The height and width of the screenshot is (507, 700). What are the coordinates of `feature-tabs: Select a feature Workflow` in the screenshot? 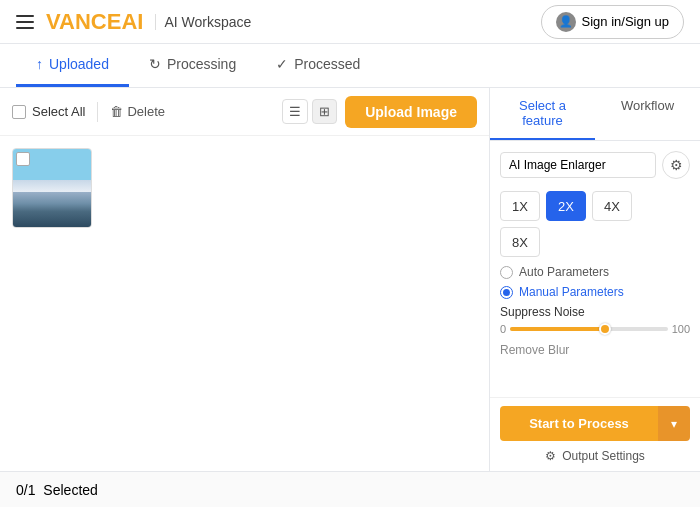 It's located at (595, 114).